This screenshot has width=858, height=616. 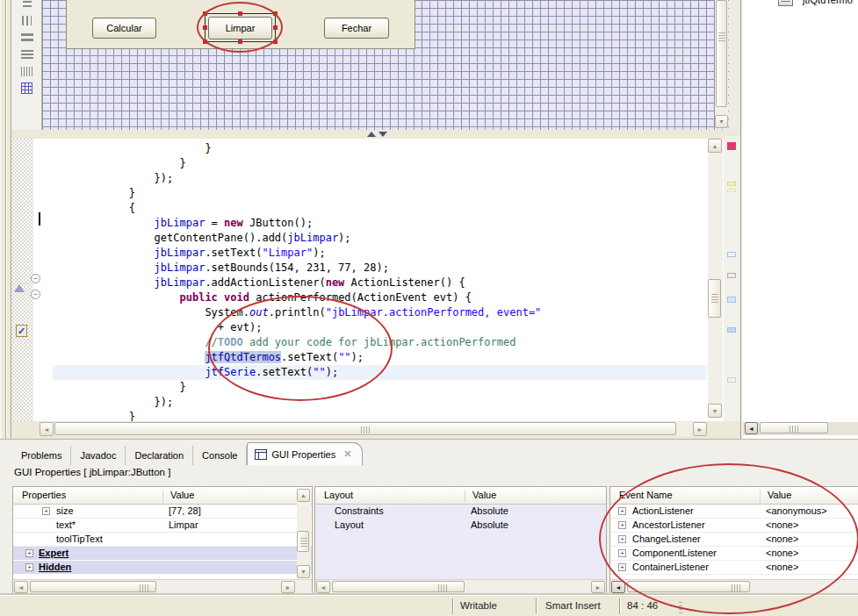 What do you see at coordinates (160, 455) in the screenshot?
I see `tab-declaration: Declaration` at bounding box center [160, 455].